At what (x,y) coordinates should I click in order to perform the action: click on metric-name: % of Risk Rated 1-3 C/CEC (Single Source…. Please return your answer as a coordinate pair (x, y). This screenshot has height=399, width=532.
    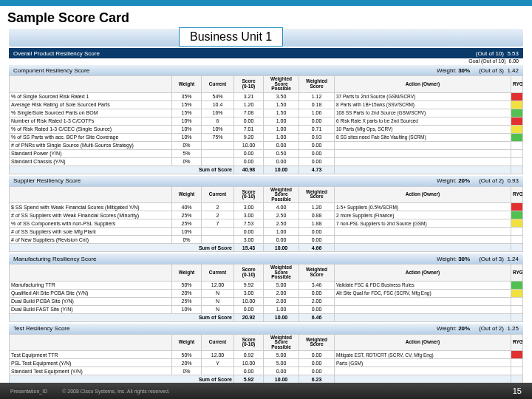
    Looking at the image, I should click on (91, 129).